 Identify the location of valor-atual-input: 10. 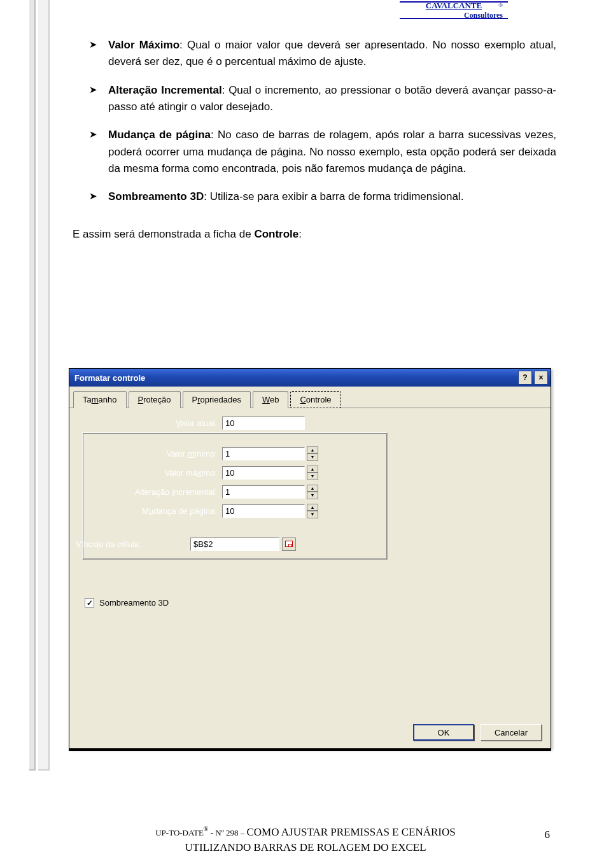
(263, 423).